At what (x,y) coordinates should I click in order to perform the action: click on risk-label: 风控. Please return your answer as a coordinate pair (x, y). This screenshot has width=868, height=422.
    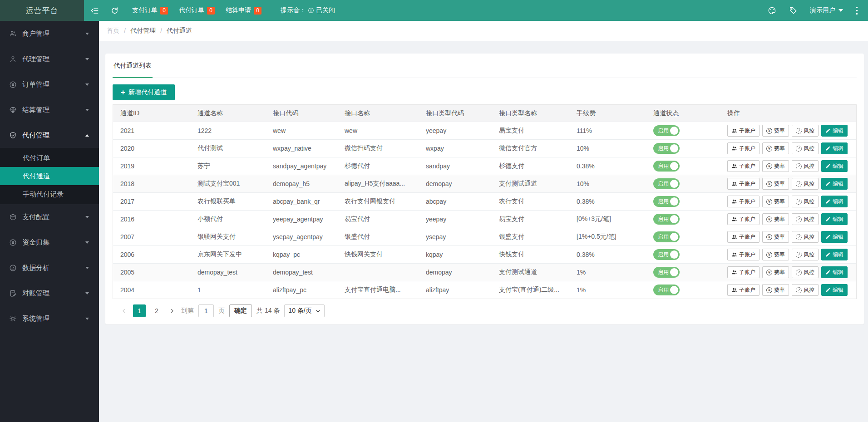
    Looking at the image, I should click on (809, 237).